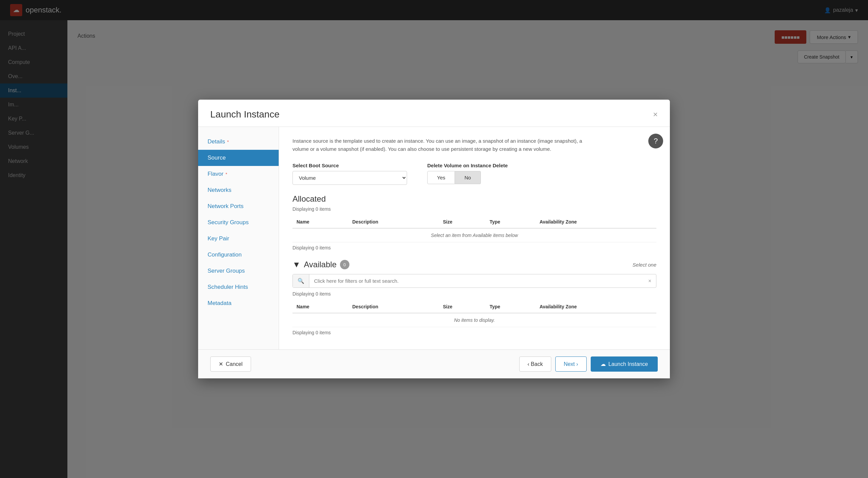 Image resolution: width=868 pixels, height=478 pixels. Describe the element at coordinates (474, 174) in the screenshot. I see `form-row: Select Boot Source Volume Image Instance…` at that location.